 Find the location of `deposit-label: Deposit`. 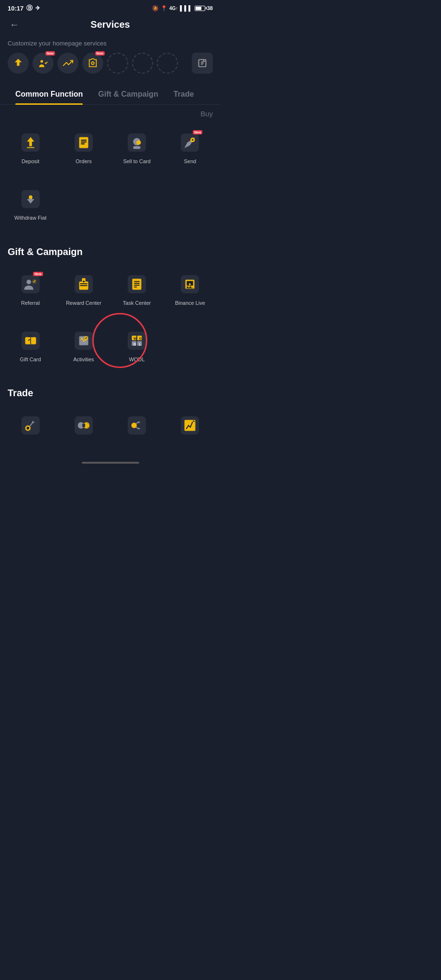

deposit-label: Deposit is located at coordinates (31, 161).